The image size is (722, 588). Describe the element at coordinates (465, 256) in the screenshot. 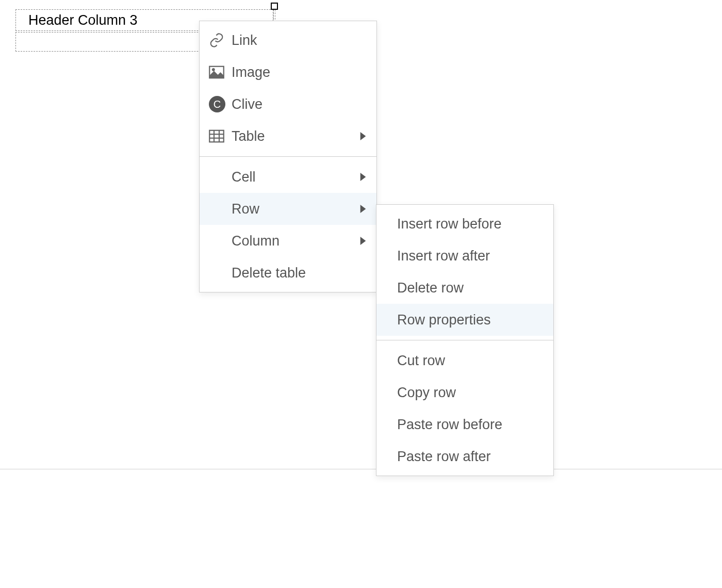

I see `menu-item-insert-row-after: Insert row after` at that location.